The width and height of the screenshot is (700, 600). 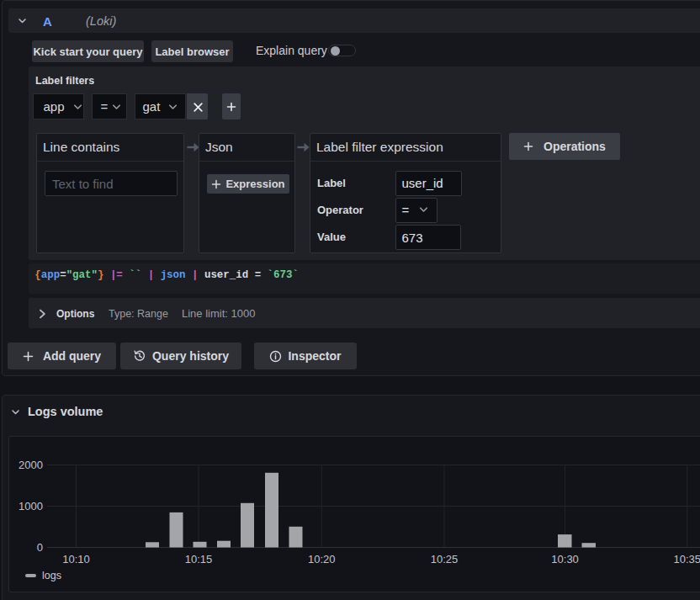 What do you see at coordinates (687, 559) in the screenshot?
I see `svg-text: 10:35` at bounding box center [687, 559].